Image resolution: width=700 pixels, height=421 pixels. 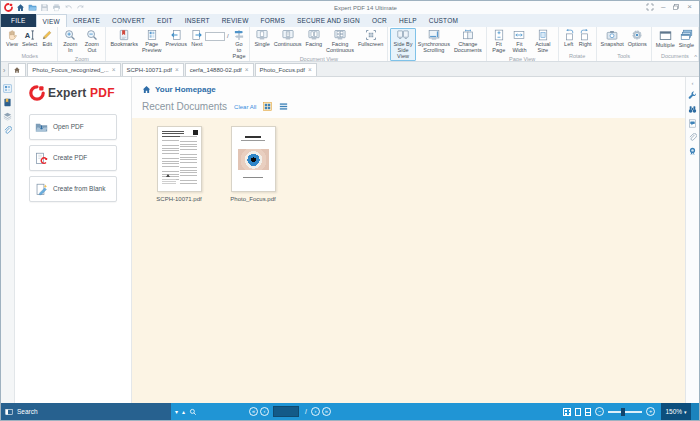 I want to click on save-button, so click(x=44, y=8).